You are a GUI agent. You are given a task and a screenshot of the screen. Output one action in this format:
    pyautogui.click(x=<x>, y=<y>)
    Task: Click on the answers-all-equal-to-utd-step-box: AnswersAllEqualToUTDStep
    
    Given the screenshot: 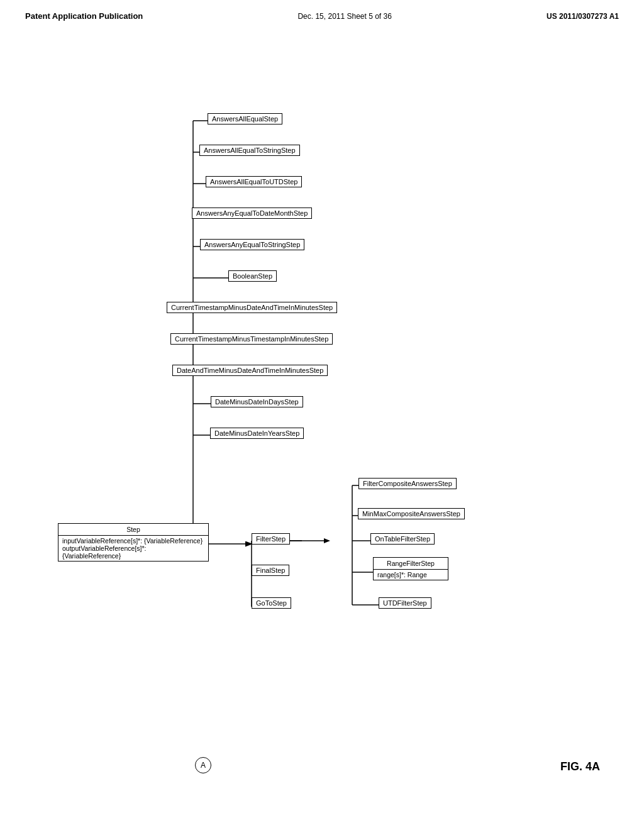 What is the action you would take?
    pyautogui.click(x=254, y=182)
    